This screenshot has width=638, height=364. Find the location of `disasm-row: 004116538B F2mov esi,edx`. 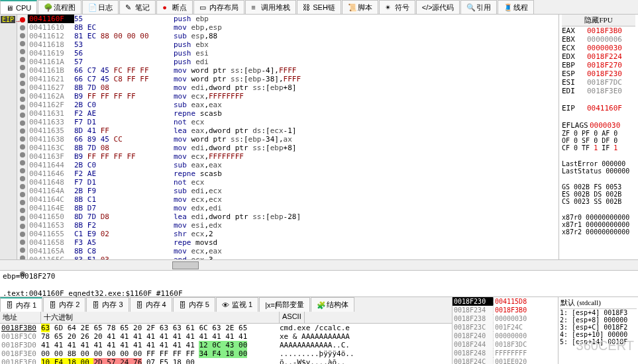

disasm-row: 004116538B F2mov esi,edx is located at coordinates (293, 225).